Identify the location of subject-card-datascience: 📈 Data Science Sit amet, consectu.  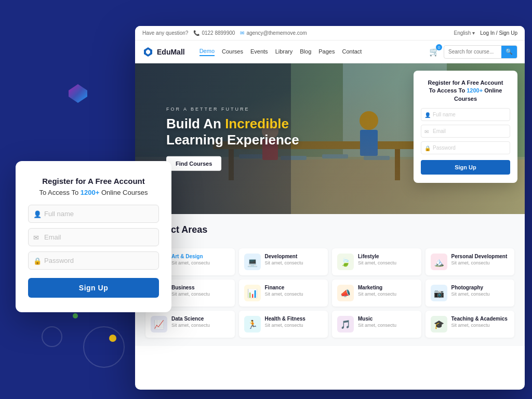
(190, 324).